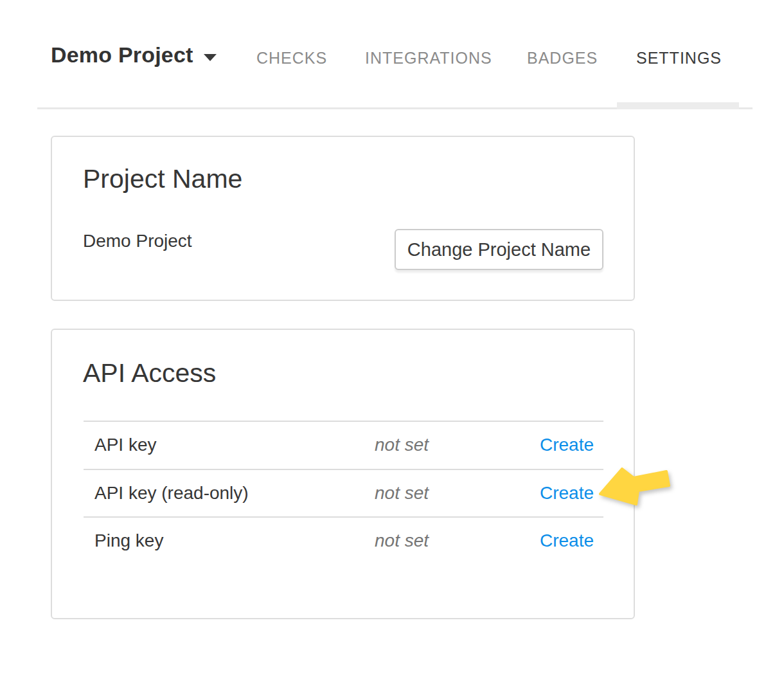 This screenshot has height=681, width=784. What do you see at coordinates (235, 445) in the screenshot?
I see `api-key-label: API key` at bounding box center [235, 445].